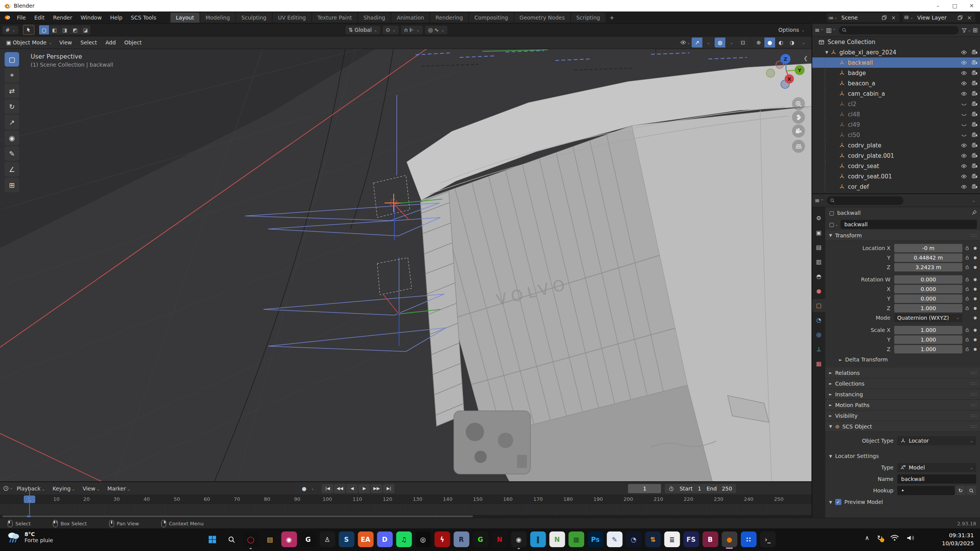 This screenshot has height=551, width=980. What do you see at coordinates (75, 30) in the screenshot?
I see `select-mode-invert: ◩` at bounding box center [75, 30].